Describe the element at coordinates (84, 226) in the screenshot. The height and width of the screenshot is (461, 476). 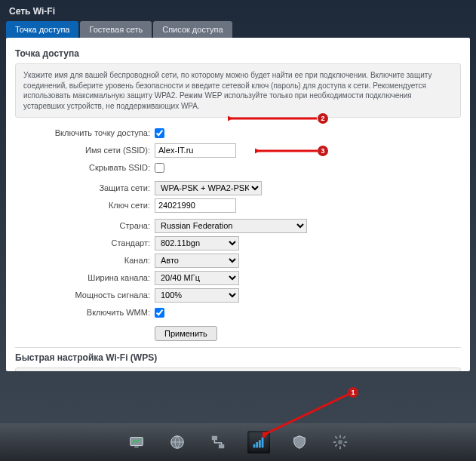
I see `label-country: Страна:` at that location.